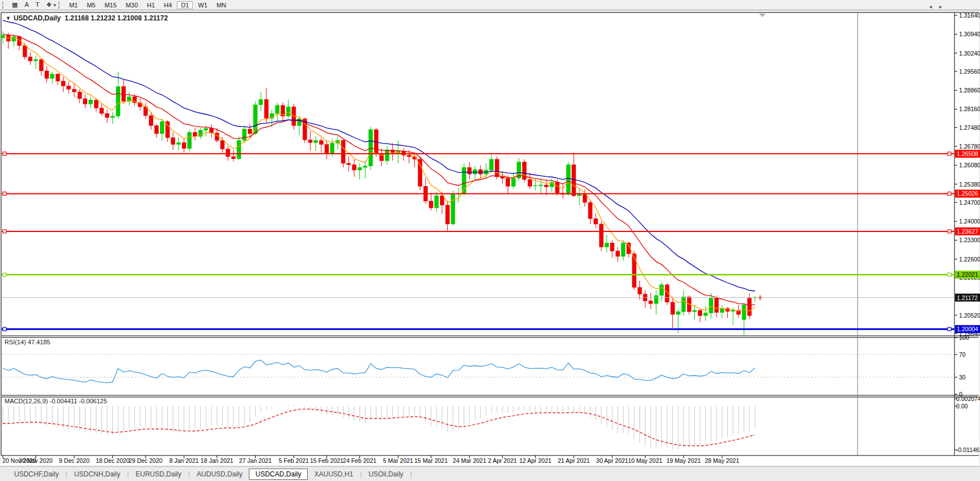 The width and height of the screenshot is (980, 481). What do you see at coordinates (91, 5) in the screenshot?
I see `timeframe-M5-button: M5` at bounding box center [91, 5].